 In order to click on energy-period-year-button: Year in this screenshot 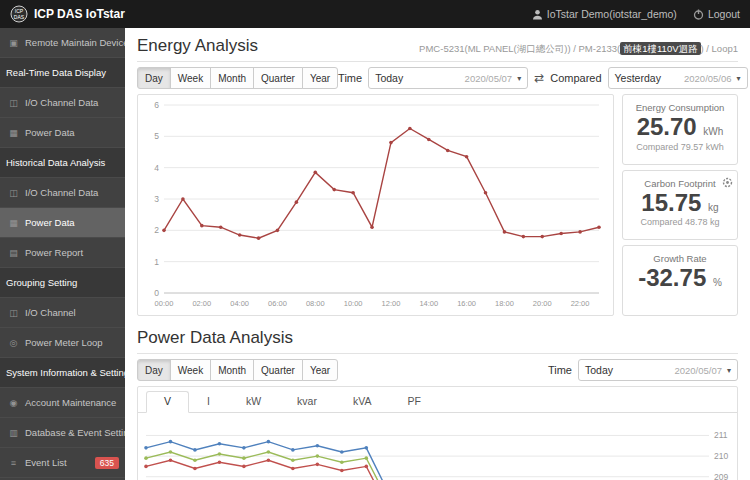, I will do `click(320, 78)`.